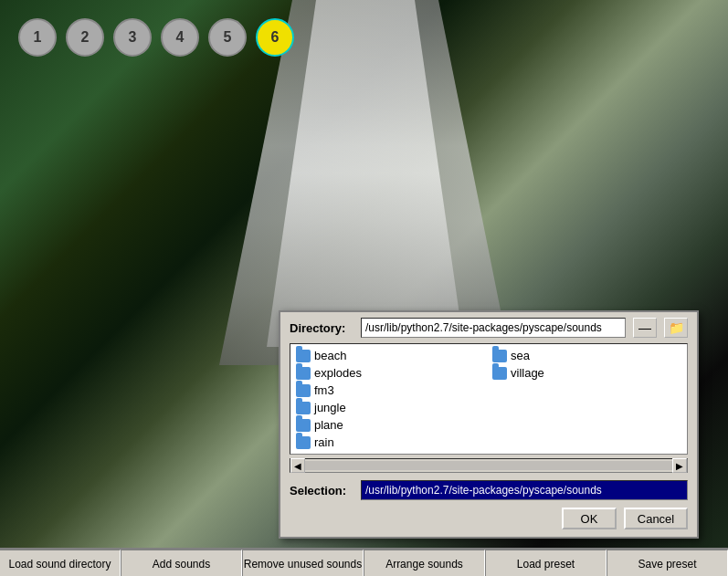 Image resolution: width=728 pixels, height=576 pixels. What do you see at coordinates (227, 37) in the screenshot?
I see `preset-5: 5` at bounding box center [227, 37].